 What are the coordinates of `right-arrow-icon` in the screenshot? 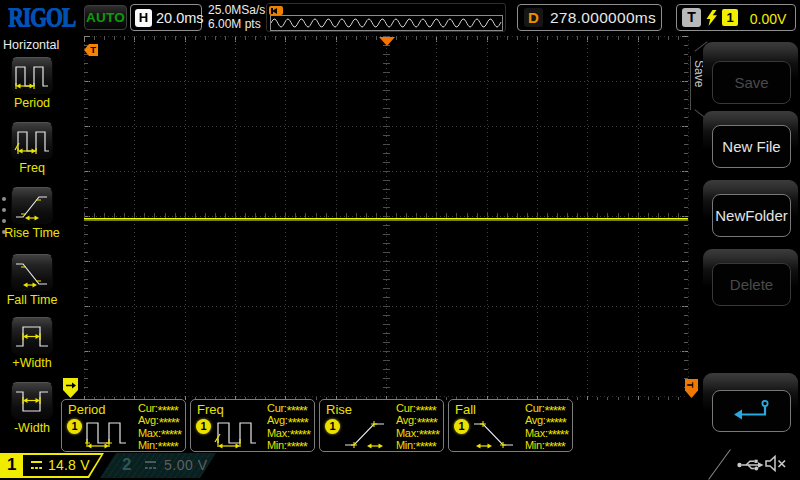 It's located at (71, 386).